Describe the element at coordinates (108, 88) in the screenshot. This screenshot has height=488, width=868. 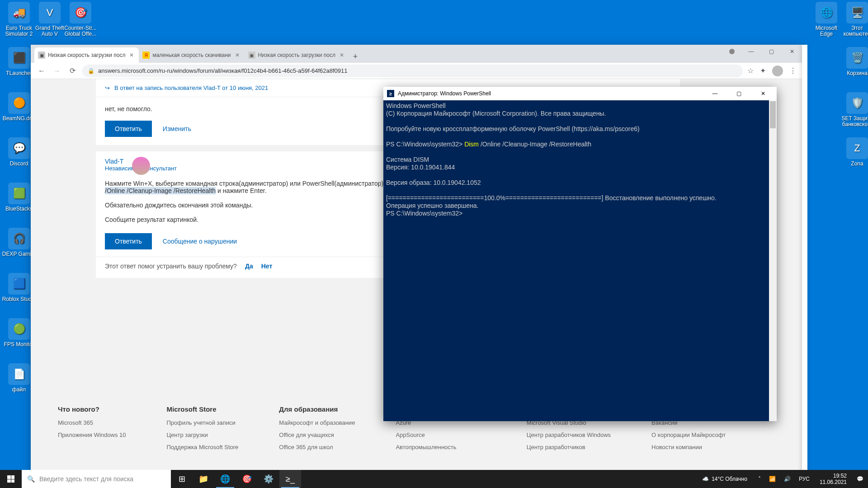
I see `reply-arrow-icon: ↪` at that location.